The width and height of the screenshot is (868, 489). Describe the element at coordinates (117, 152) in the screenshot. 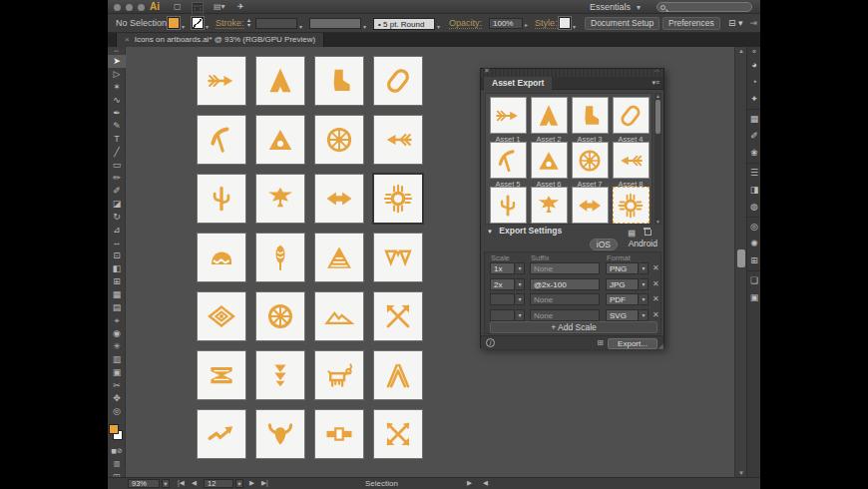

I see `line-segment-tool: ╱` at that location.